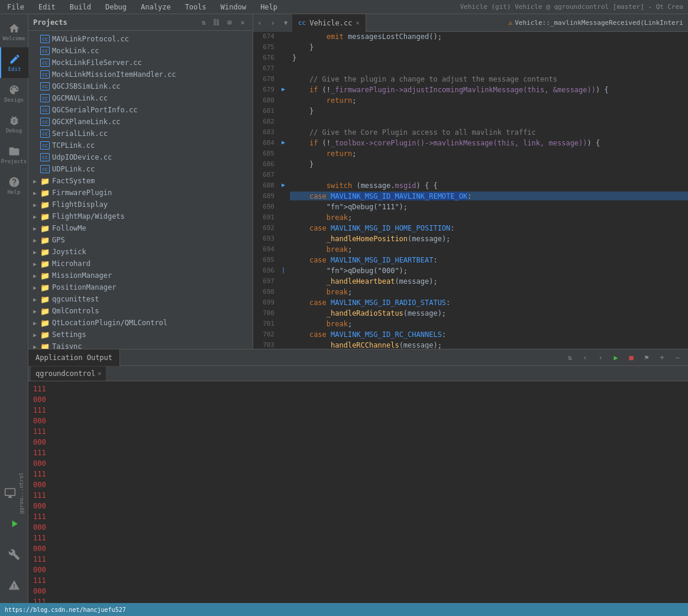 This screenshot has height=616, width=688. Describe the element at coordinates (141, 110) in the screenshot. I see `tree-item: ccQGCSerialPortInfo.cc` at that location.